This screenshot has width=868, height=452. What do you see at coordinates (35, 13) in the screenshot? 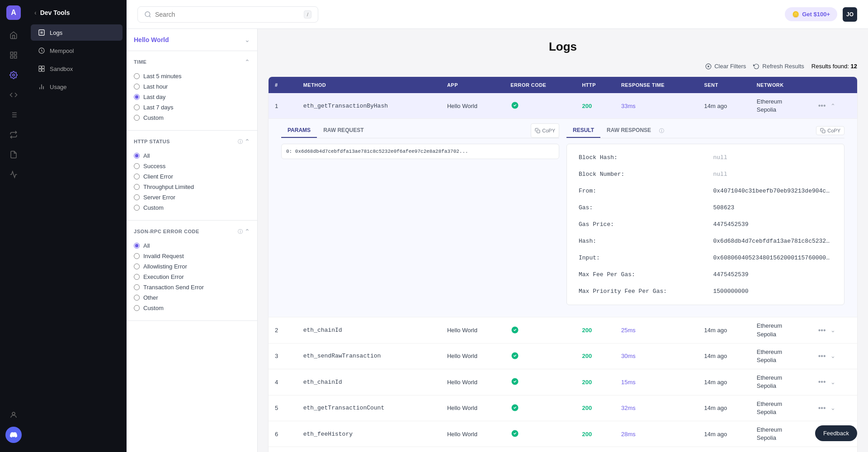
I see `back-arrow: ‹` at bounding box center [35, 13].